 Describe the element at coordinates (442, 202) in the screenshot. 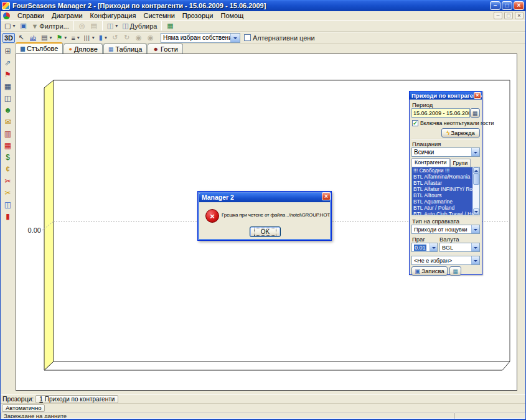

I see `contractor-item: BTL Aquamarine` at that location.